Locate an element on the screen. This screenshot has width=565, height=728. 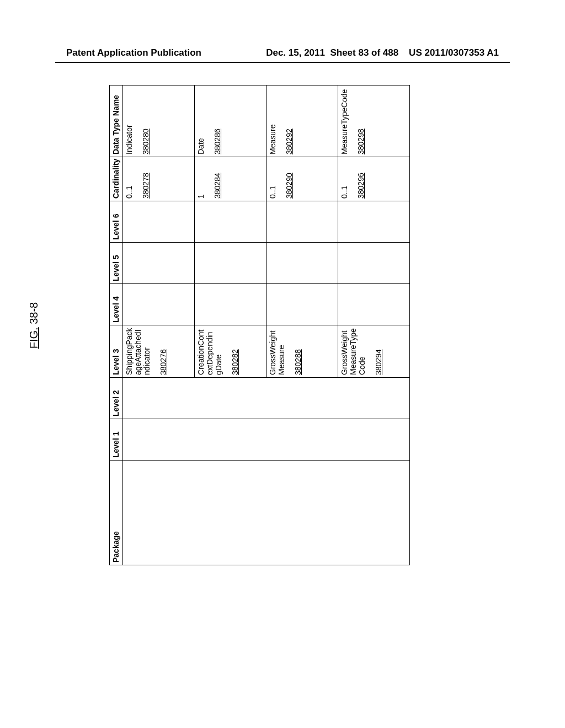
cell-l3: GrossWeightMeasureTypeCode380294 is located at coordinates (374, 352).